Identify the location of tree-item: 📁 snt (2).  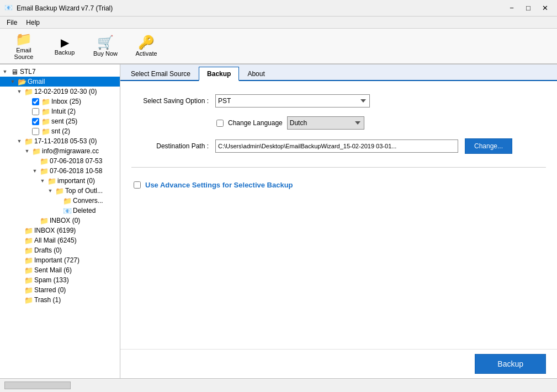
(60, 131).